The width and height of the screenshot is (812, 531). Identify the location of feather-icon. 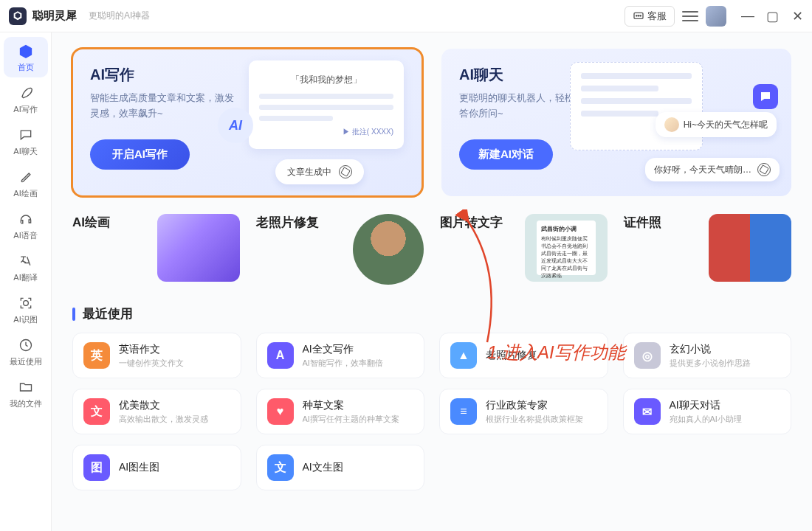
(26, 93).